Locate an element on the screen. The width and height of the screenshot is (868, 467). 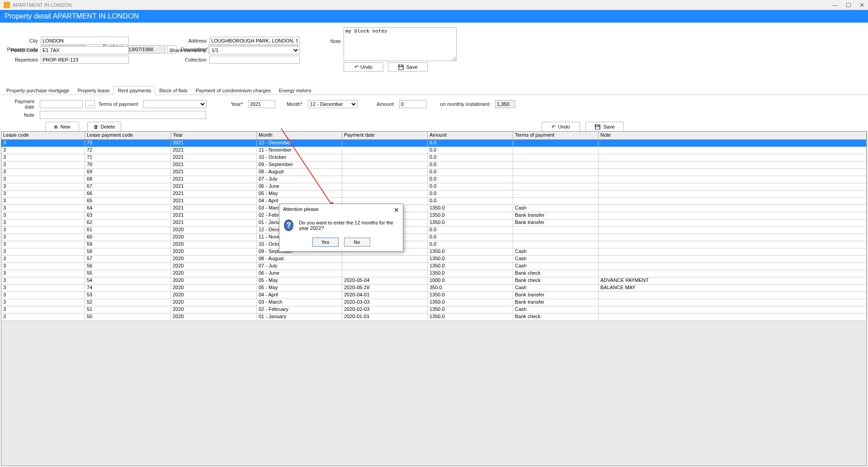
label-note: Note is located at coordinates (337, 35).